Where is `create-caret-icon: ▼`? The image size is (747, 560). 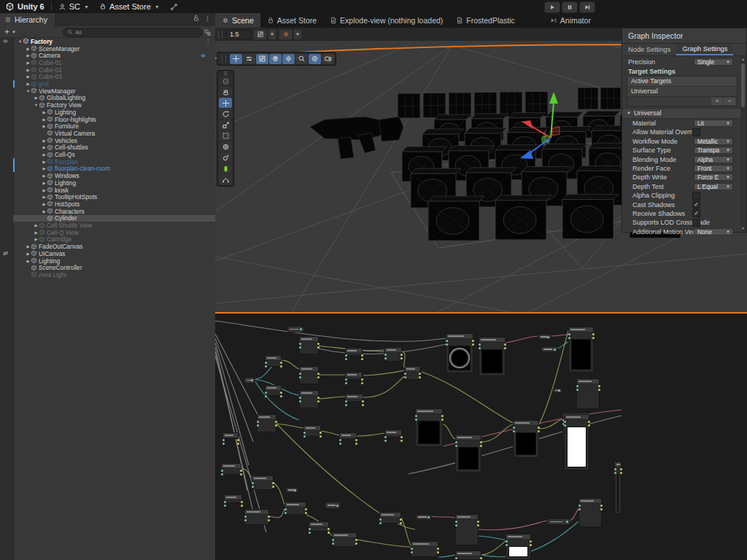 create-caret-icon: ▼ is located at coordinates (14, 32).